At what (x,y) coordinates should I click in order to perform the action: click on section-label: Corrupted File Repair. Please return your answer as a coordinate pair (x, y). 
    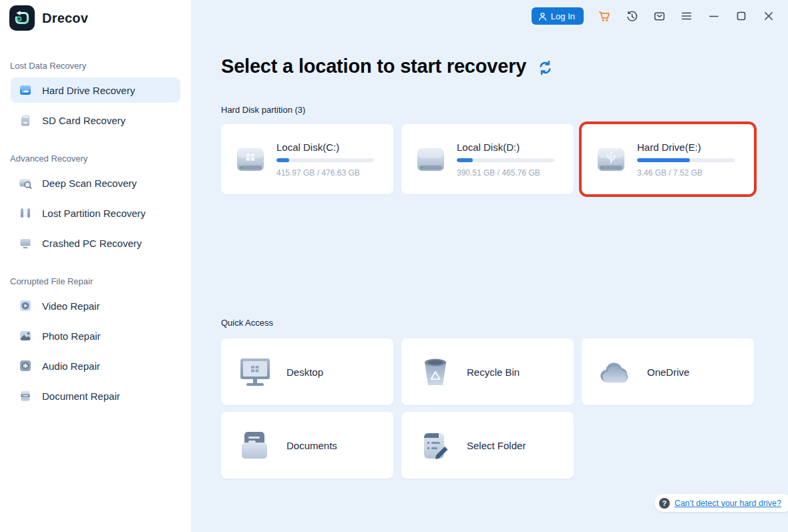
    Looking at the image, I should click on (100, 282).